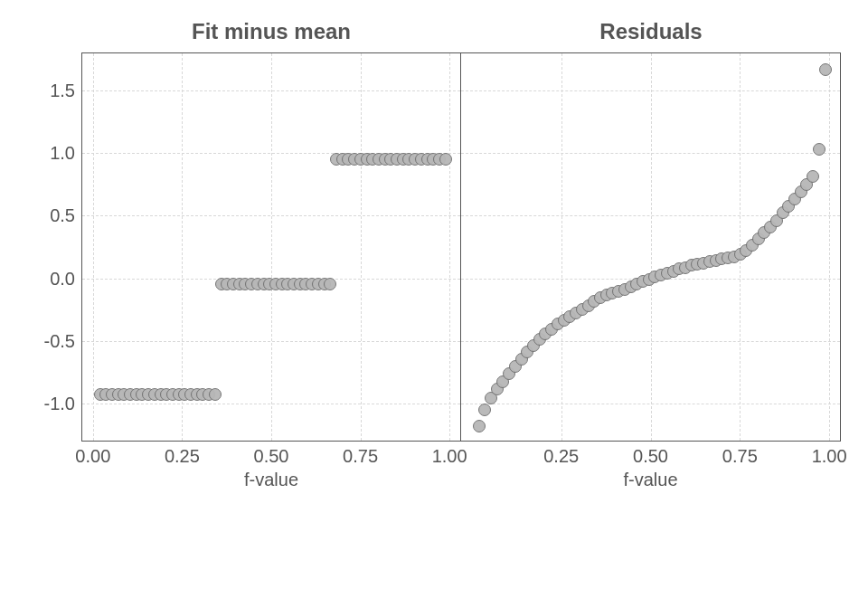  Describe the element at coordinates (92, 454) in the screenshot. I see `x-tick-label: 0.00` at that location.